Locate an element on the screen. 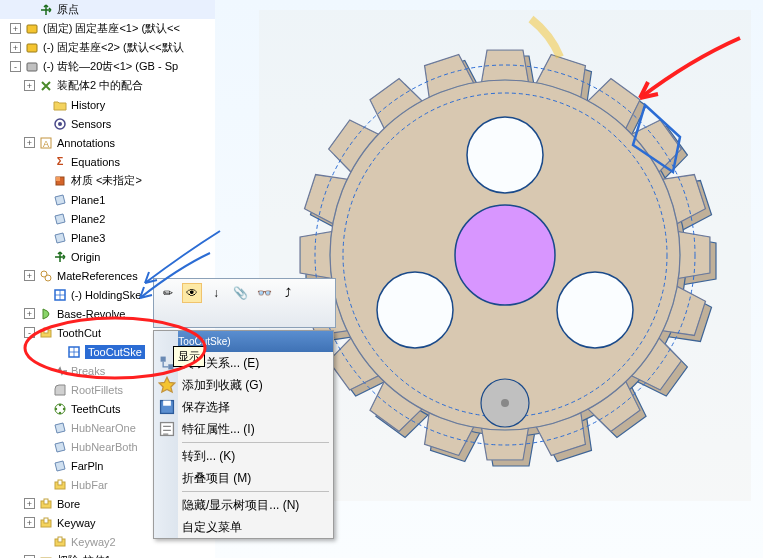 This screenshot has height=558, width=763. menu-item-label: 折叠项目 (M) is located at coordinates (216, 478).